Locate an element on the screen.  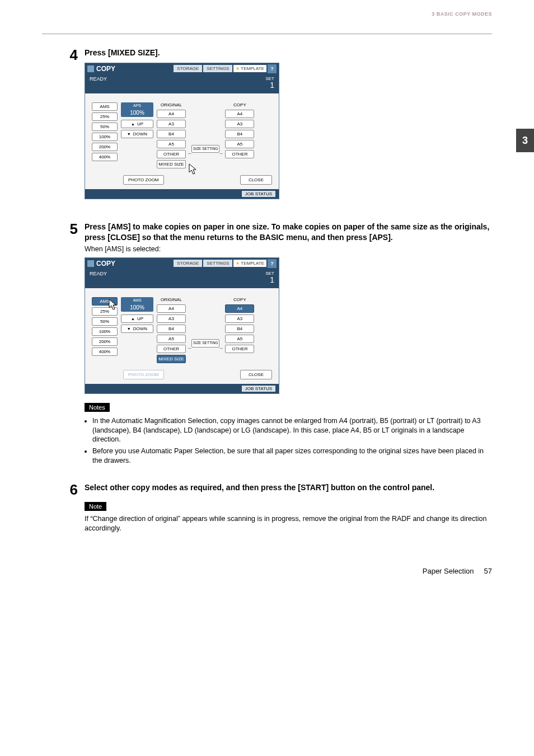
step-subtext: When [AMS] is selected: is located at coordinates (288, 249).